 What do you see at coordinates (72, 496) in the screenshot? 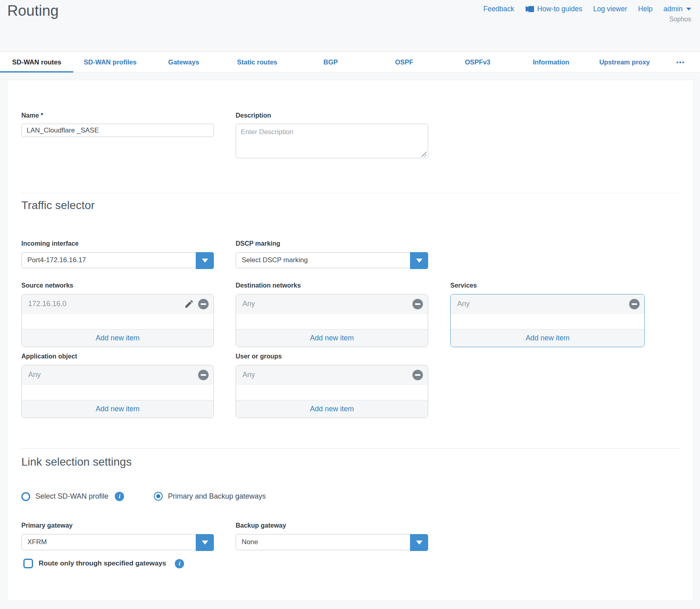
I see `select-sd-wan-profile-label: Select SD-WAN profile` at bounding box center [72, 496].